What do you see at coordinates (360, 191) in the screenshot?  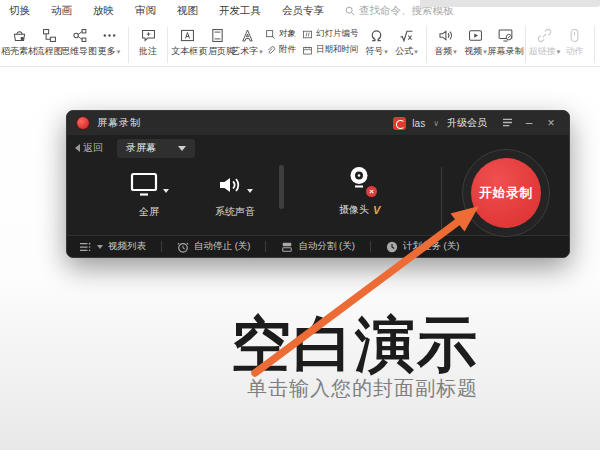 I see `camera-option: × 摄像头 V` at bounding box center [360, 191].